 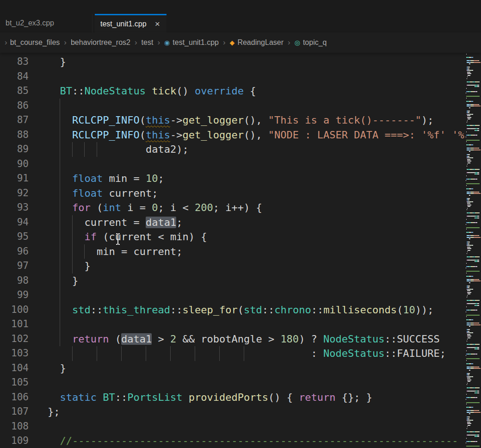 I want to click on code-text: : NodeStatus::FAILURE;, so click(x=247, y=354).